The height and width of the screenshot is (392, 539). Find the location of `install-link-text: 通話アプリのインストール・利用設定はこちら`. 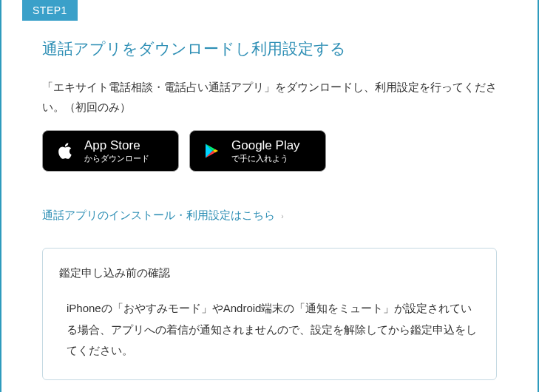

install-link-text: 通話アプリのインストール・利用設定はこちら is located at coordinates (158, 214).